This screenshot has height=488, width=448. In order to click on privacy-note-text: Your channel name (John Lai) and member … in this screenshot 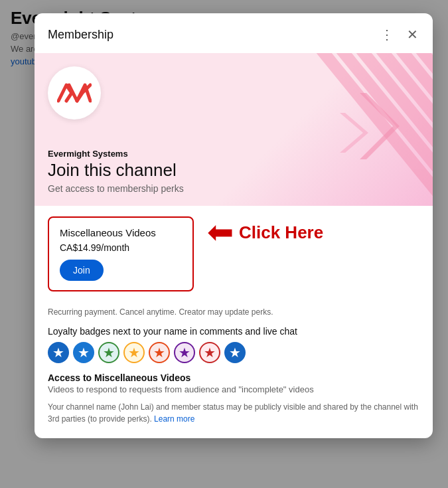, I will do `click(233, 413)`.